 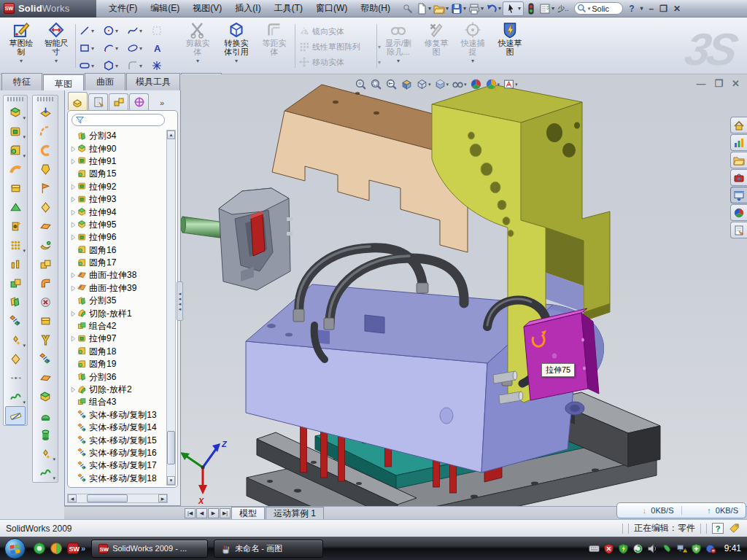 What do you see at coordinates (15, 207) in the screenshot?
I see `draft-button` at bounding box center [15, 207].